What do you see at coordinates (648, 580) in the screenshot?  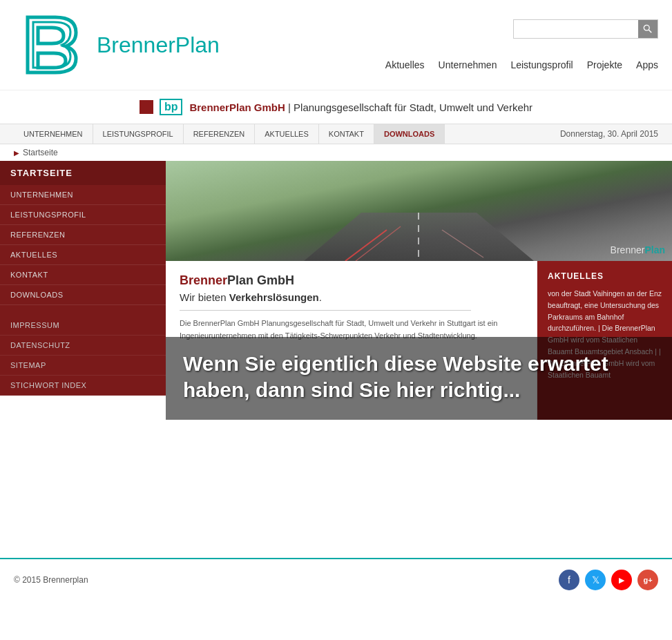 I see `social-googleplus-icon: g+` at bounding box center [648, 580].